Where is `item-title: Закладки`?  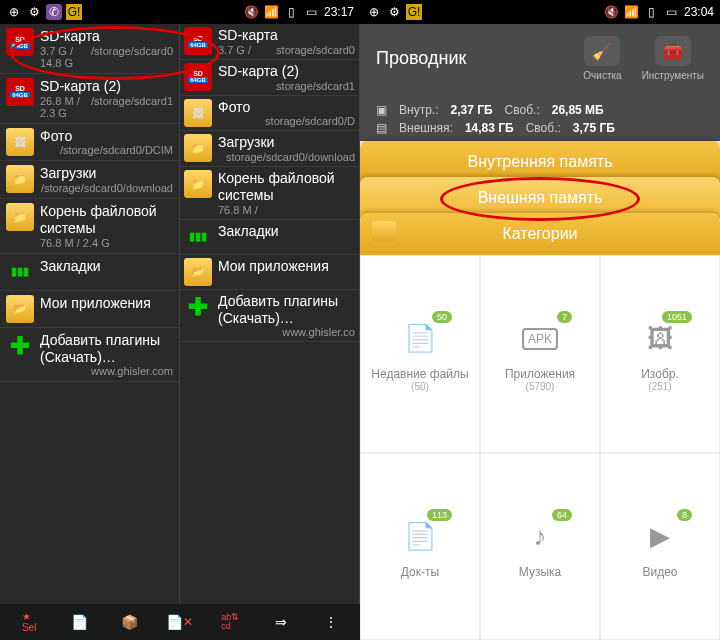 item-title: Закладки is located at coordinates (286, 232).